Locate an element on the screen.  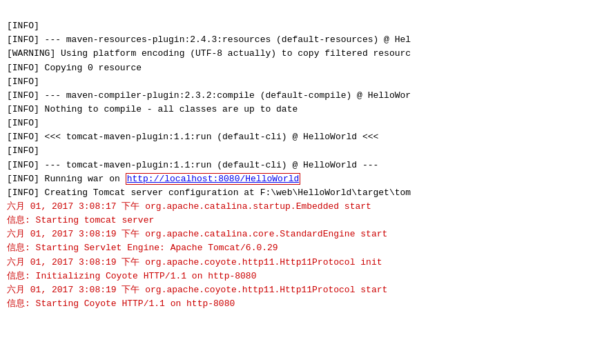
console-line: [INFO] Running war on http://localhost:8… is located at coordinates (297, 179).